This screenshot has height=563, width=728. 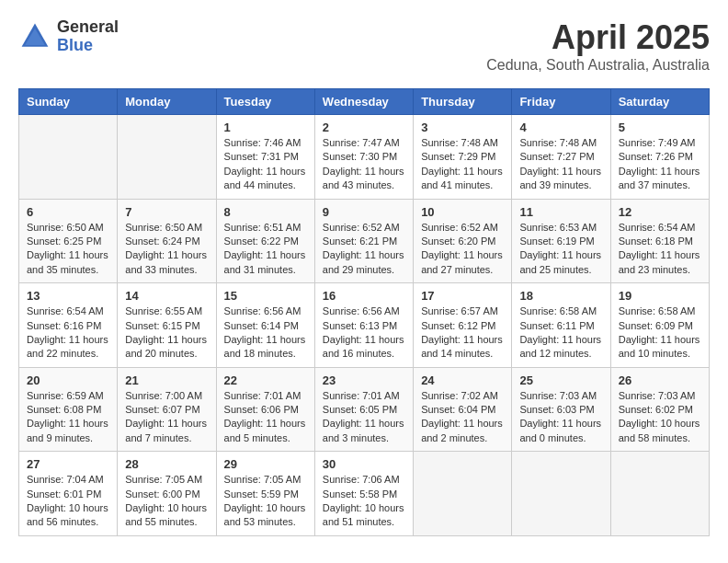 What do you see at coordinates (364, 494) in the screenshot?
I see `day-cell: 30Sunrise: 7:06 AM Sunset: 5:58 PM Dayli…` at bounding box center [364, 494].